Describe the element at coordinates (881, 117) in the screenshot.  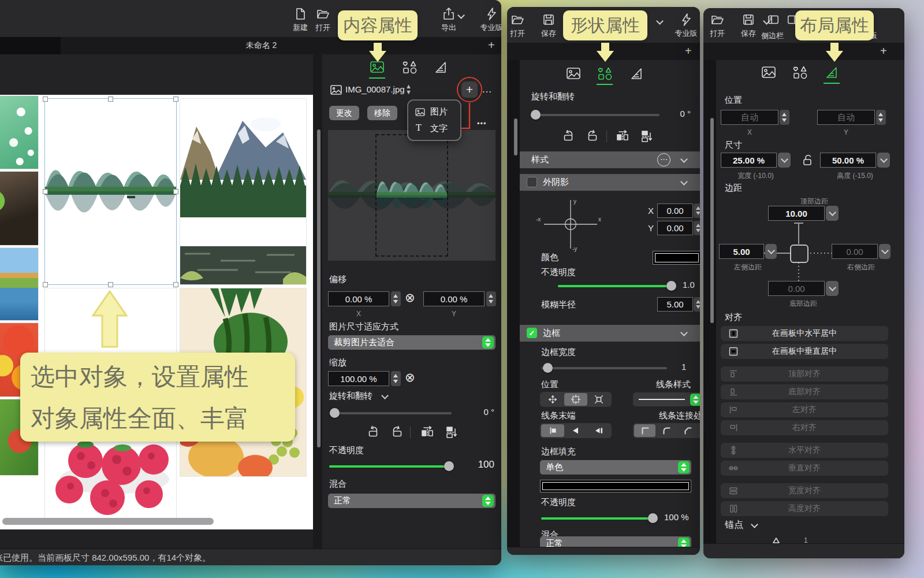
I see `position-y-stepper` at that location.